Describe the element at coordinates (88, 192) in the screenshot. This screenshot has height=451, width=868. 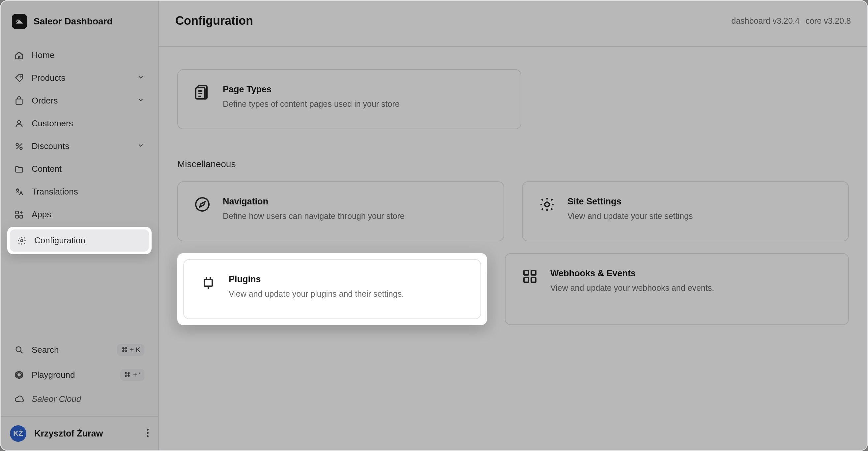
I see `sidebar-item-label: Translations` at that location.